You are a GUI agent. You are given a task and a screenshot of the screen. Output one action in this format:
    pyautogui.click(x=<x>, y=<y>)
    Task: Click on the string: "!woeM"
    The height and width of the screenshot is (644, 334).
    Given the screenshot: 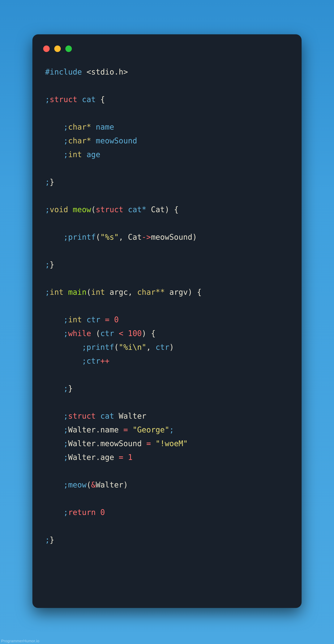 What is the action you would take?
    pyautogui.click(x=172, y=444)
    